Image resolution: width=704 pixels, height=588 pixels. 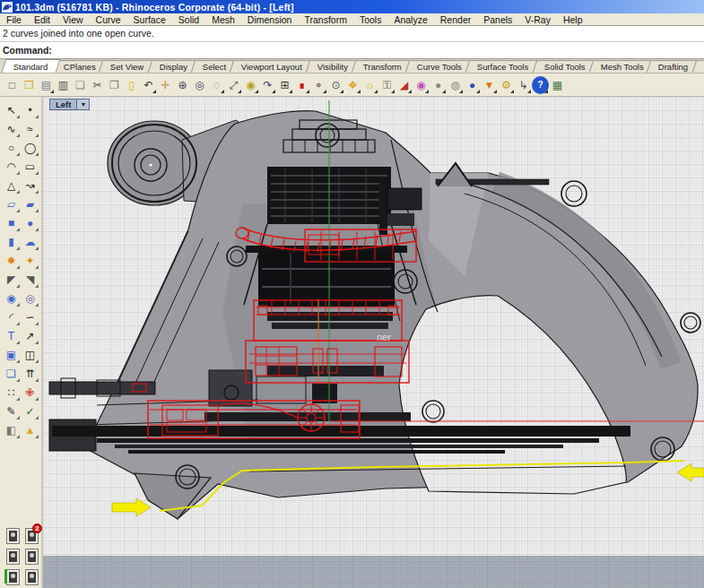 I want to click on explode-icon: ✸, so click(x=11, y=260).